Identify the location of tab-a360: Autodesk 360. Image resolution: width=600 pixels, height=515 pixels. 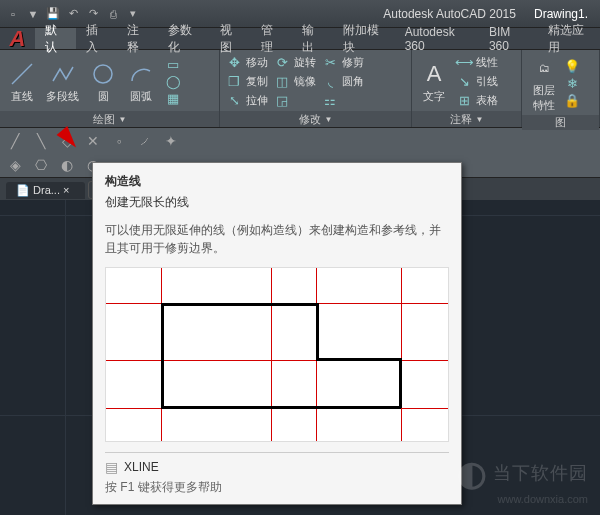
(437, 38).